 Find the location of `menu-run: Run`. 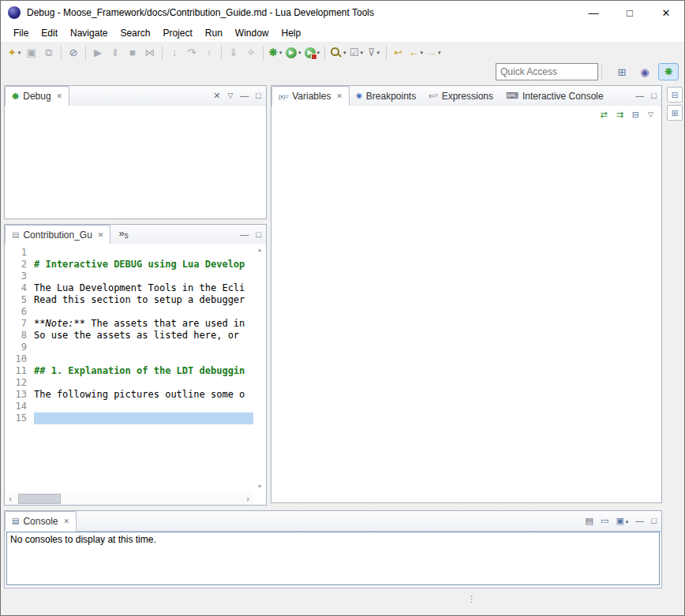

menu-run: Run is located at coordinates (214, 33).